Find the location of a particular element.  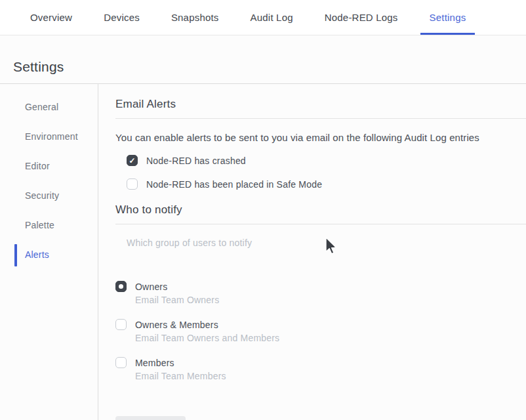

radio-owners-members is located at coordinates (121, 324).